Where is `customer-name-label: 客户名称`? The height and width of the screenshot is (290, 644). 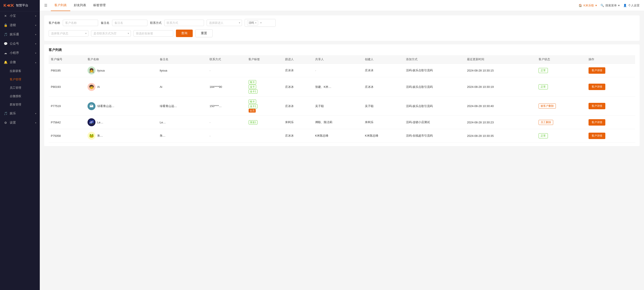 customer-name-label: 客户名称 is located at coordinates (54, 23).